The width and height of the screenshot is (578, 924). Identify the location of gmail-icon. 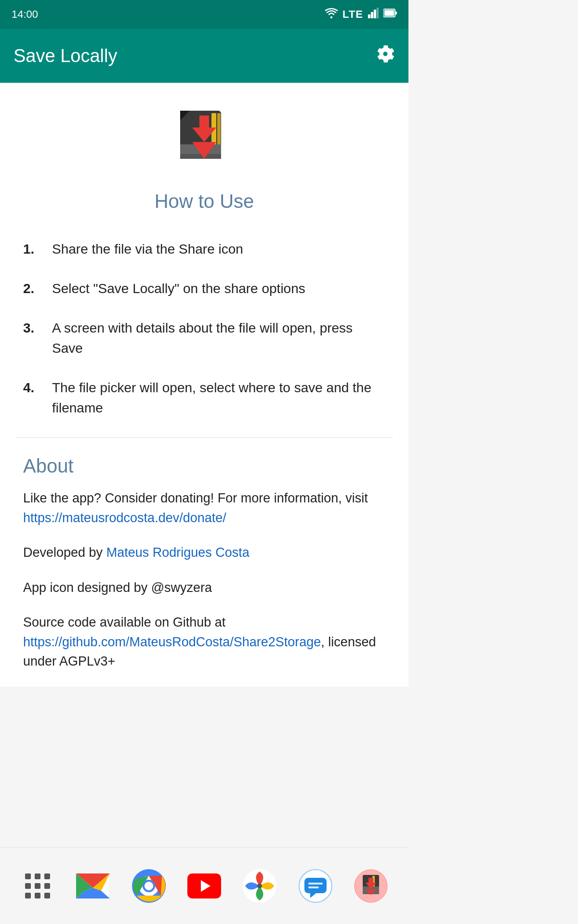
(93, 886).